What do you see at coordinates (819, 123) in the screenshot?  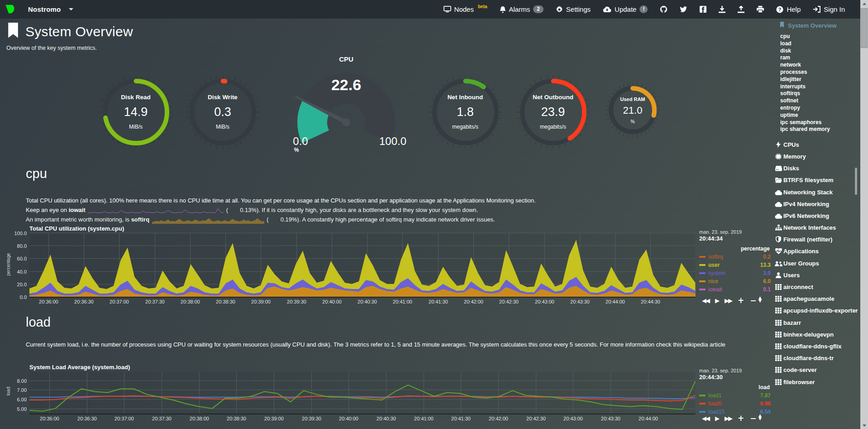 I see `sidebar-sub-item-ipc-semaphores: ipc semaphores` at bounding box center [819, 123].